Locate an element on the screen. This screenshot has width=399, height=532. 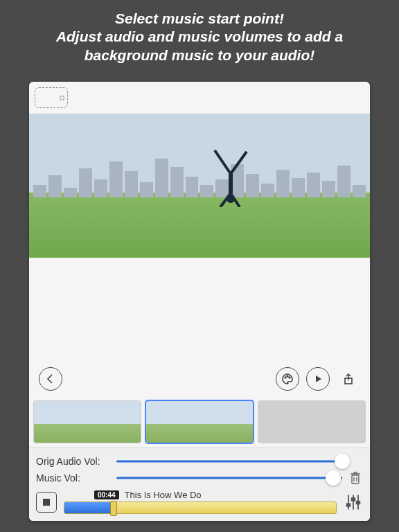
mixer-button is located at coordinates (353, 502).